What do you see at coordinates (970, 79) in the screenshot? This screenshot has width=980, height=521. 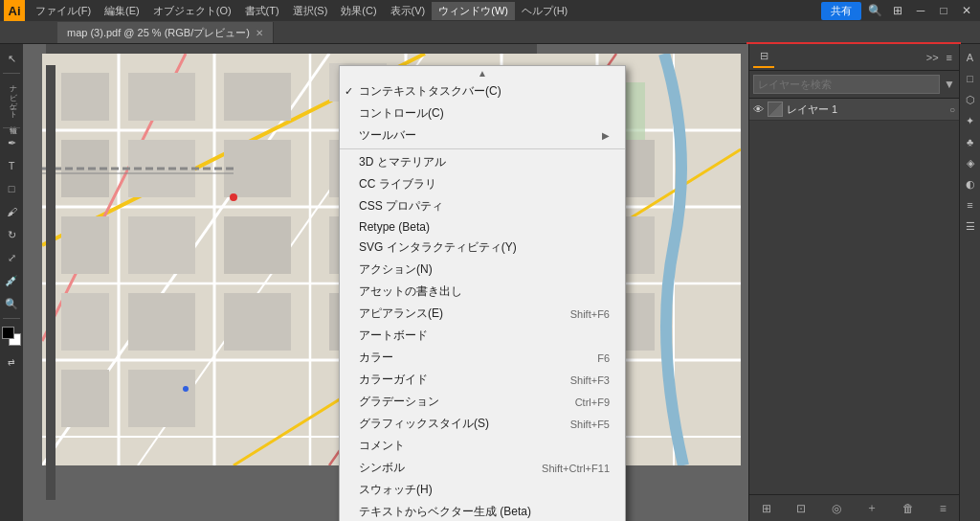 I see `libraries-icon: □` at bounding box center [970, 79].